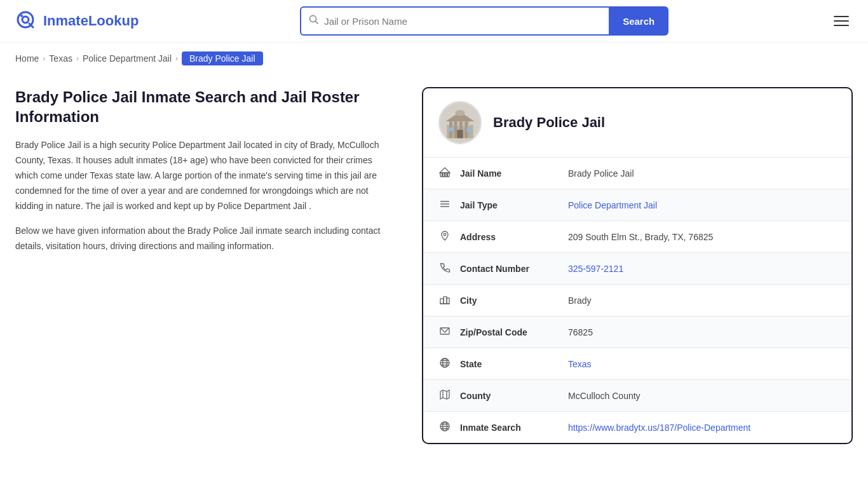  Describe the element at coordinates (314, 21) in the screenshot. I see `search-icon` at that location.